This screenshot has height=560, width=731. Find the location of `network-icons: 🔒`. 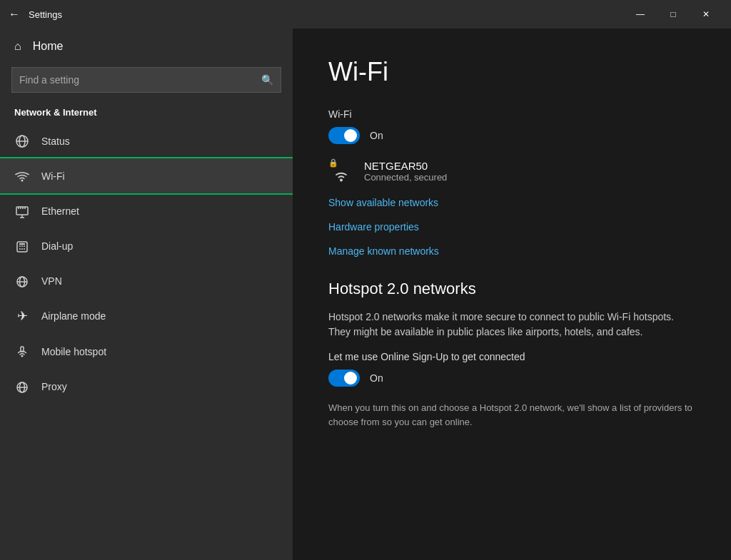

network-icons: 🔒 is located at coordinates (341, 171).